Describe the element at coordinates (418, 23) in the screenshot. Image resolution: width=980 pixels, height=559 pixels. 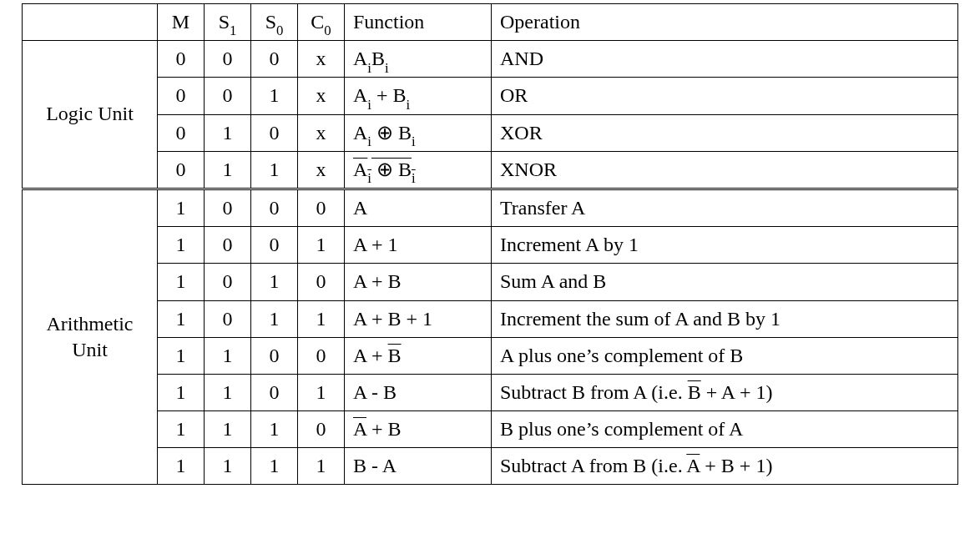
I see `header-function: Function` at that location.